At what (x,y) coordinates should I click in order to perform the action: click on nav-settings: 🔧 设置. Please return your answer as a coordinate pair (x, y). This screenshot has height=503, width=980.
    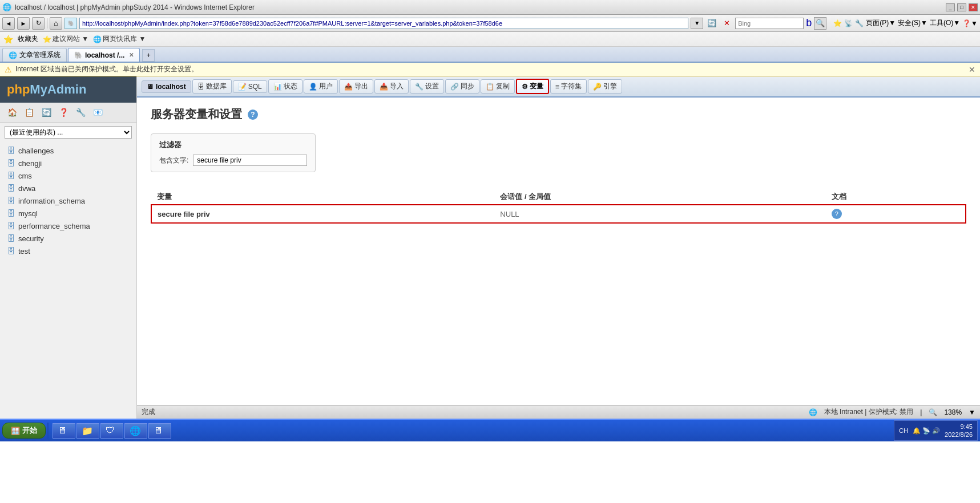
    Looking at the image, I should click on (427, 87).